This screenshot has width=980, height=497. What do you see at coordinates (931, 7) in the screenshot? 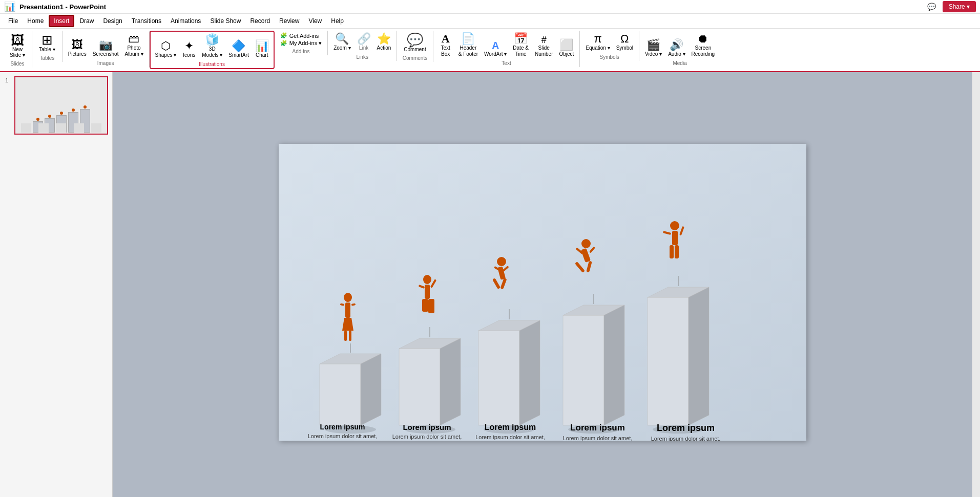
I see `comment-icon-btn: 💬` at bounding box center [931, 7].